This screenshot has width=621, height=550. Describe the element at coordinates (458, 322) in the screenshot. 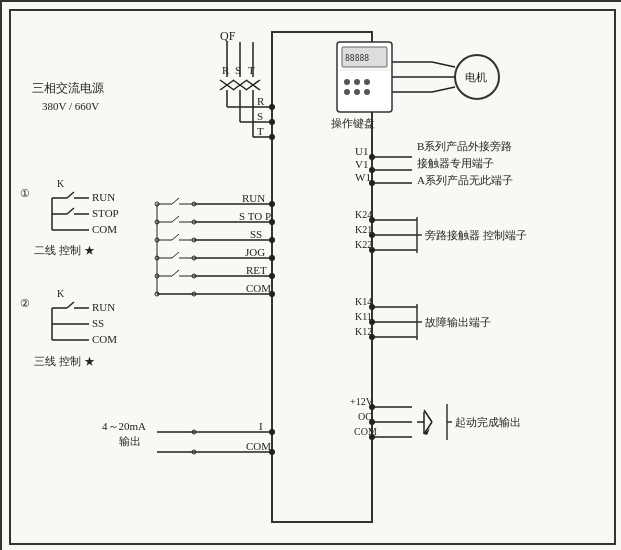

I see `svg-text: 故障输出端子` at that location.